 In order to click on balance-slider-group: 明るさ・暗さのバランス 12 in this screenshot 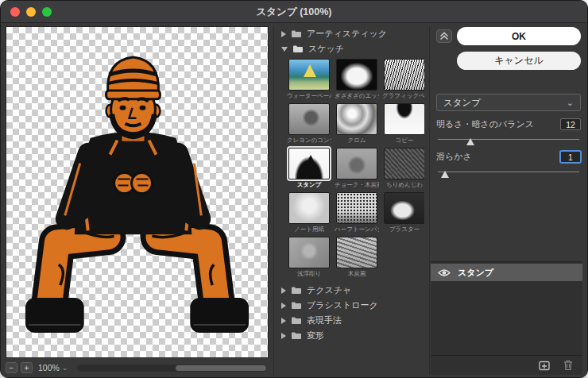, I will do `click(509, 129)`.